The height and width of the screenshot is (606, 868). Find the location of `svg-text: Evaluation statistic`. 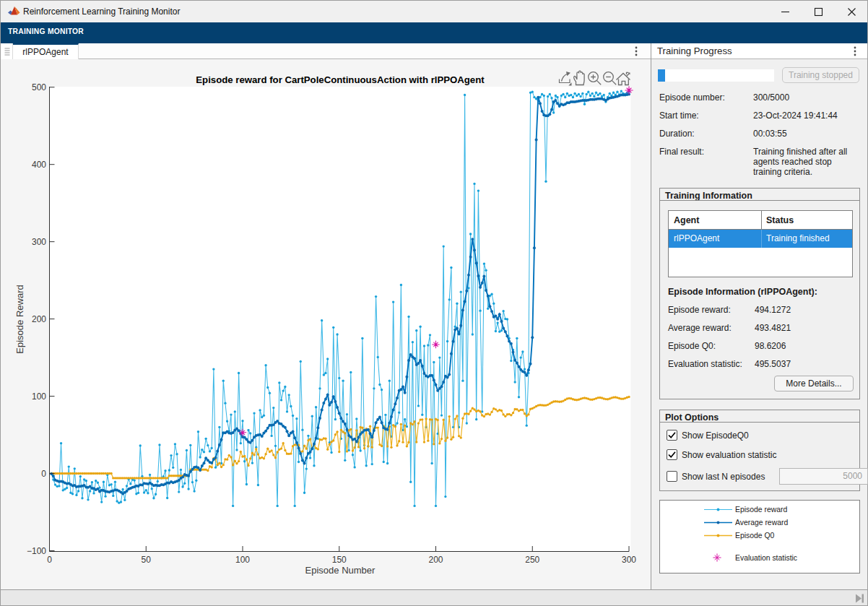

svg-text: Evaluation statistic is located at coordinates (766, 558).